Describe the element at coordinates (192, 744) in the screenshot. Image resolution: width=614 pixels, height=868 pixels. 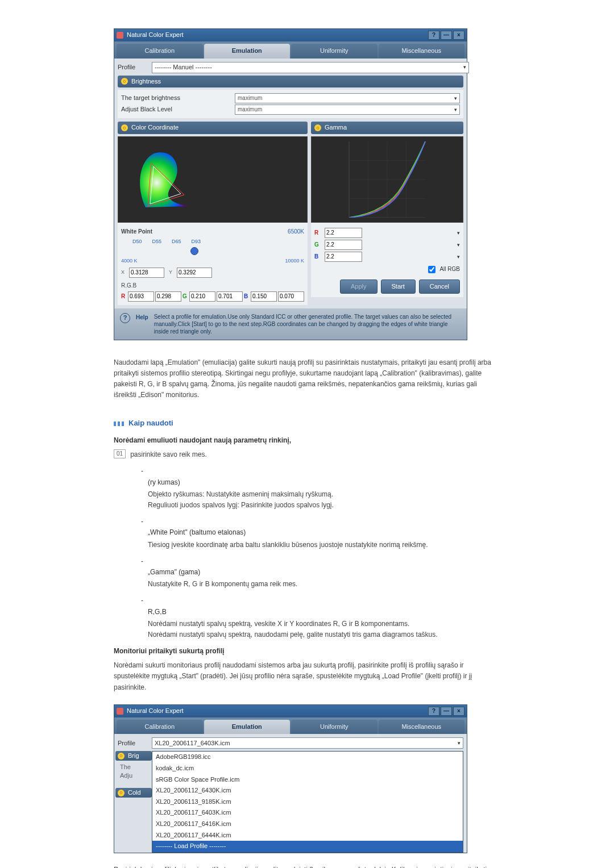
I see `profile-selected-value: XL20_2006117_6403K.icm` at that location.